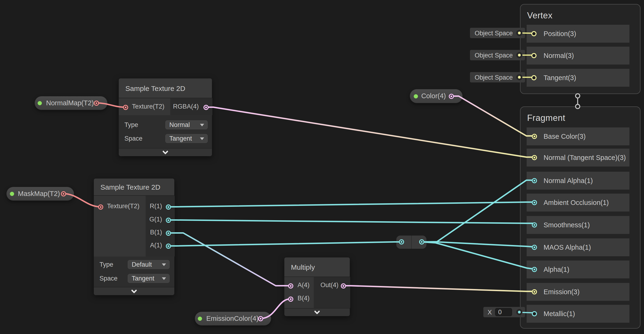  Describe the element at coordinates (578, 96) in the screenshot. I see `connector-top-knob` at that location.